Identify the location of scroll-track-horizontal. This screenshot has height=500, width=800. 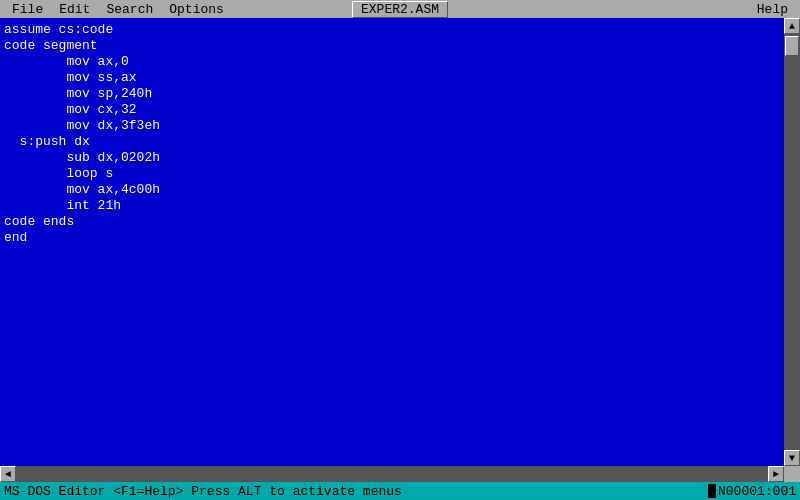
(392, 474).